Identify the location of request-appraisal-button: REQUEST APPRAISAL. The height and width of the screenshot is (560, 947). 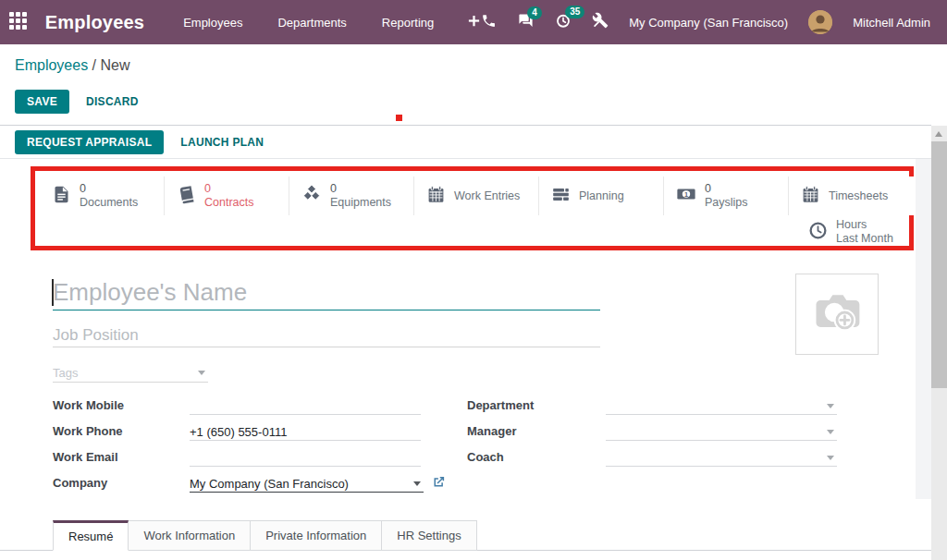
(89, 142).